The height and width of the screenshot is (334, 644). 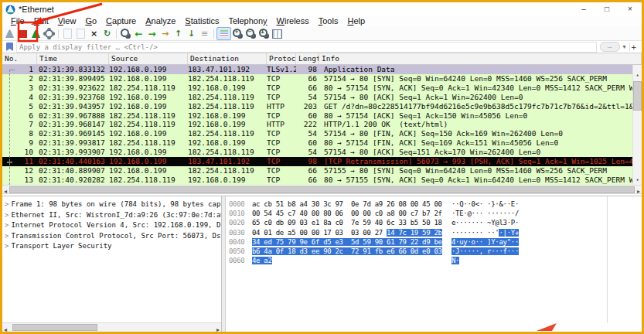 What do you see at coordinates (227, 79) in the screenshot?
I see `cell-destination: 182.254.118.119` at bounding box center [227, 79].